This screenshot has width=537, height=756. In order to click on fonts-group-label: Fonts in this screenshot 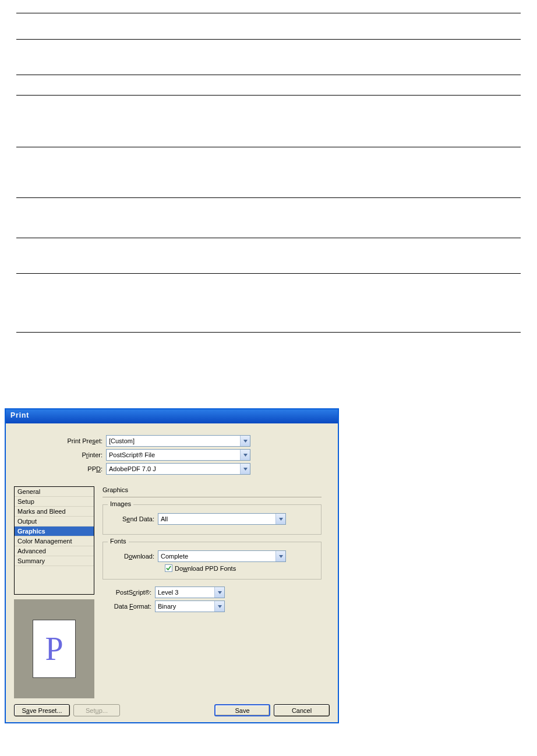, I will do `click(118, 541)`.